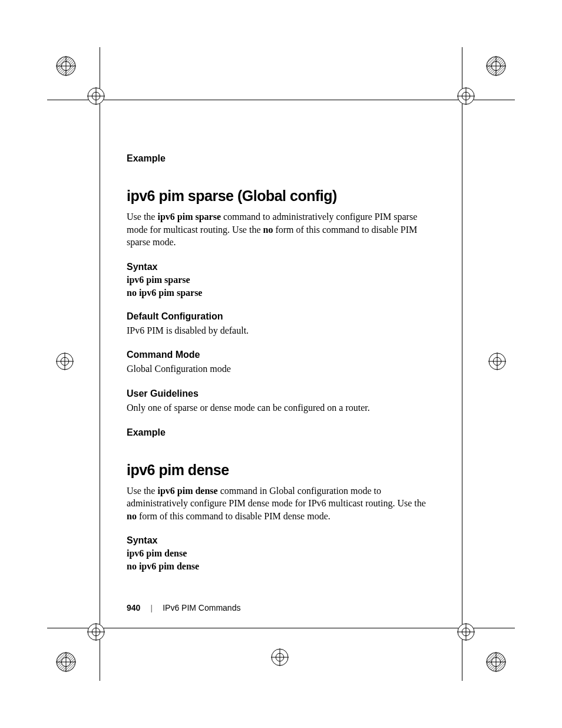 This screenshot has height=728, width=562. I want to click on crop-line-bottom, so click(281, 628).